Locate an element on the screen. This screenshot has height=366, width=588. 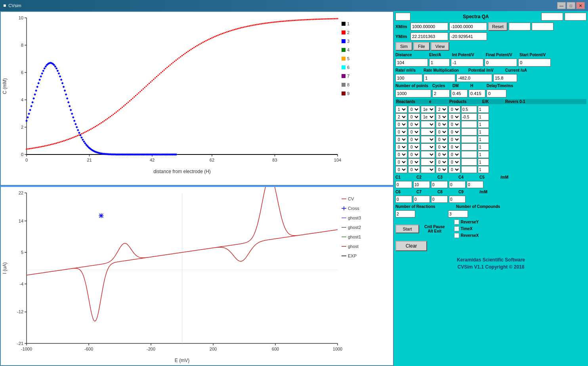
e-select-7: 1e2e3e is located at coordinates (428, 162).